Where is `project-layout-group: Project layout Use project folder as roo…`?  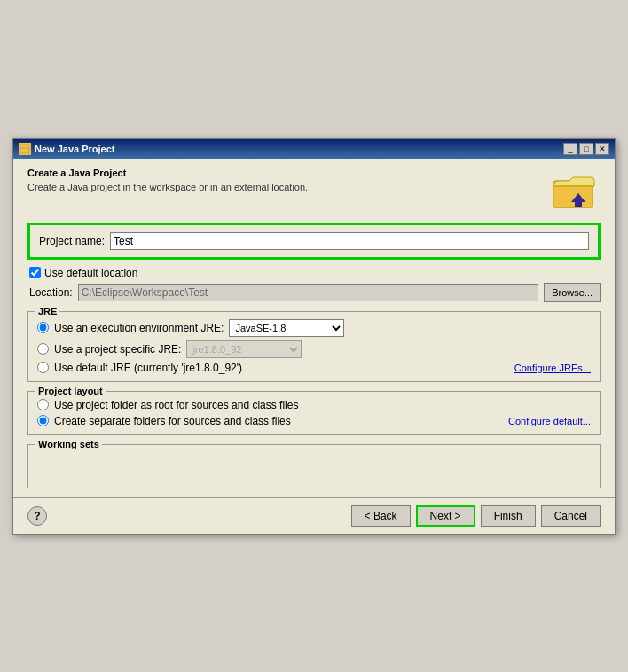 project-layout-group: Project layout Use project folder as roo… is located at coordinates (314, 413).